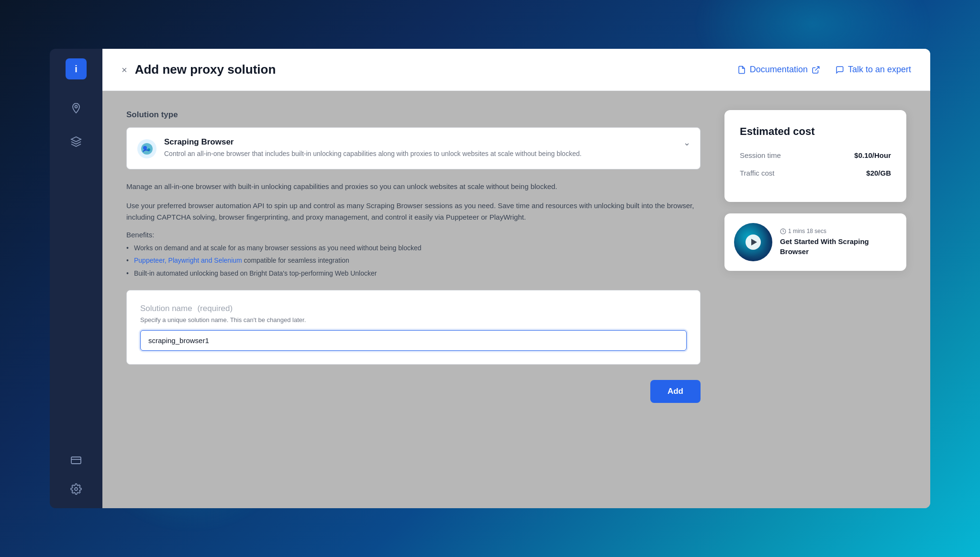 This screenshot has height=557, width=980. I want to click on talk-to-expert-link: Talk to an expert, so click(873, 70).